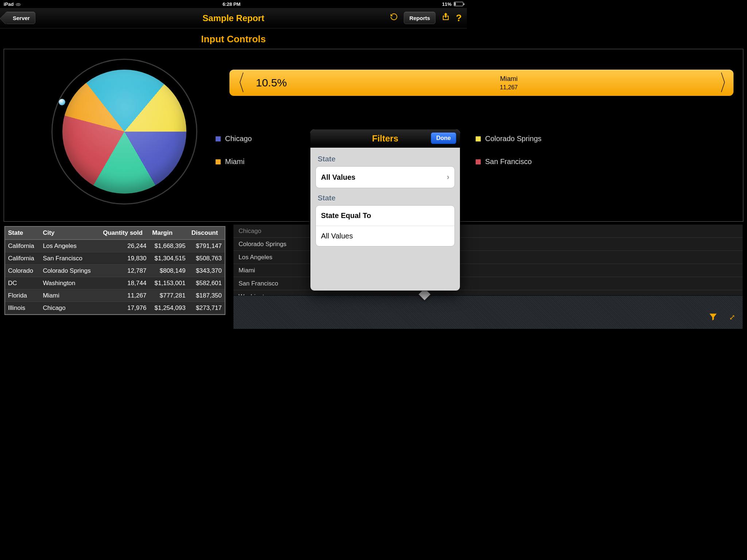 The width and height of the screenshot is (747, 560). I want to click on col-discount: Discount, so click(206, 233).